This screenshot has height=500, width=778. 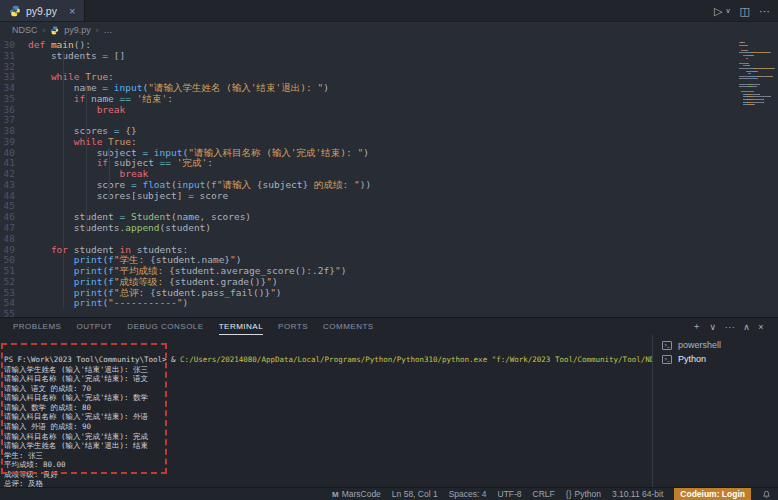 What do you see at coordinates (328, 408) in the screenshot?
I see `terminal-line: 请输入 数学 的成绩: 80` at bounding box center [328, 408].